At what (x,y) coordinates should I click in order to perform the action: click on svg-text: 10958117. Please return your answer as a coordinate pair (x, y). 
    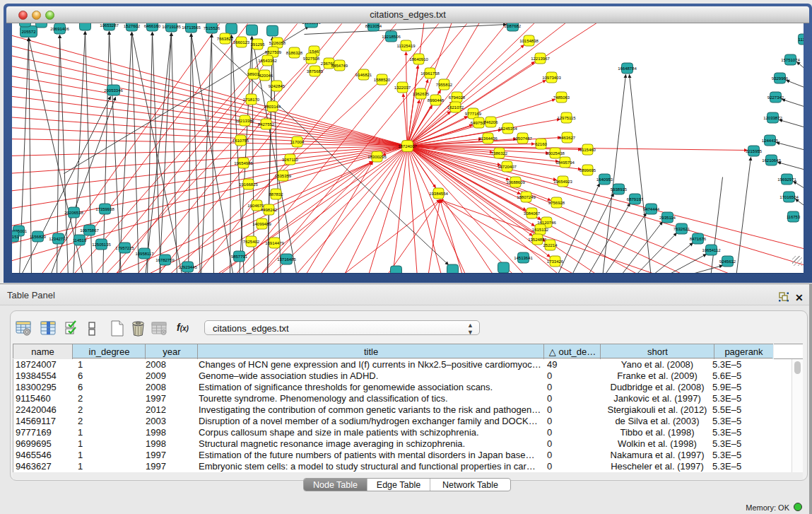
    Looking at the image, I should click on (144, 254).